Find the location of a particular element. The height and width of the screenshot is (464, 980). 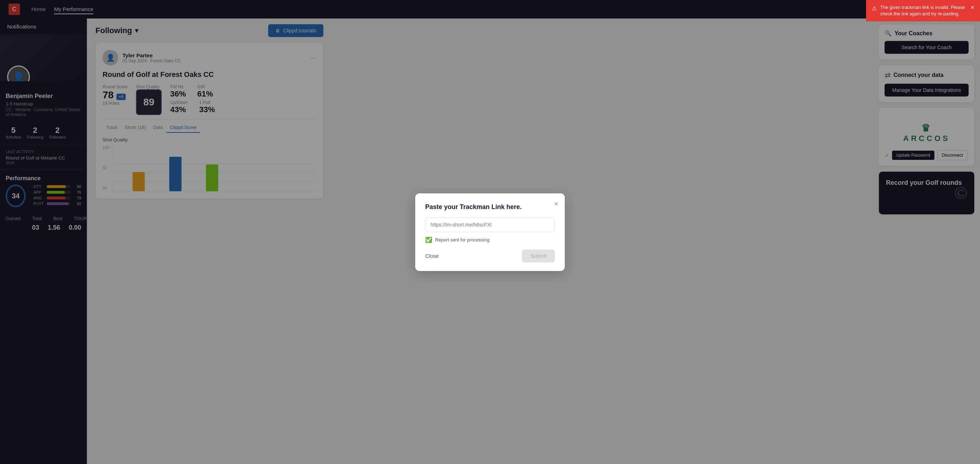

success-check-icon: ✅ is located at coordinates (429, 240).